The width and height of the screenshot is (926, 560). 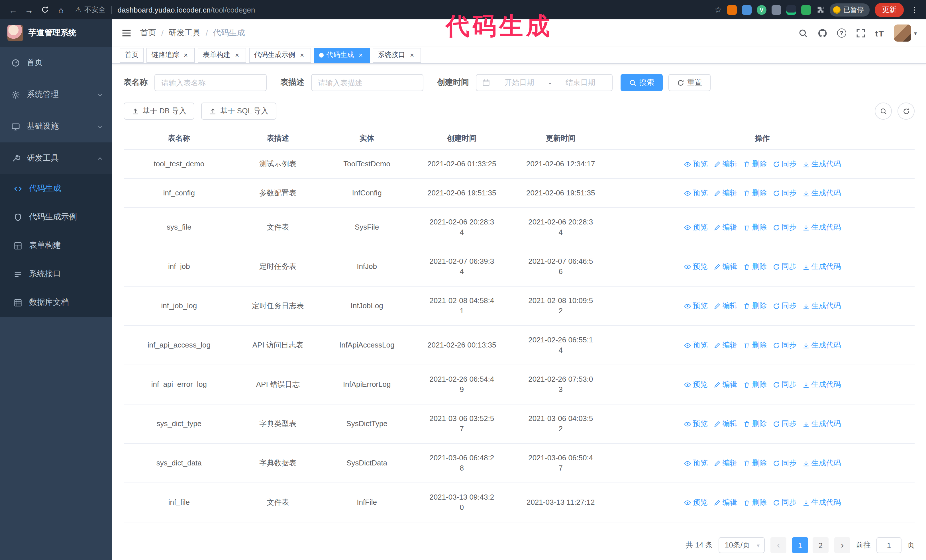 I want to click on view-tab: 代码生成示例 ×, so click(x=280, y=55).